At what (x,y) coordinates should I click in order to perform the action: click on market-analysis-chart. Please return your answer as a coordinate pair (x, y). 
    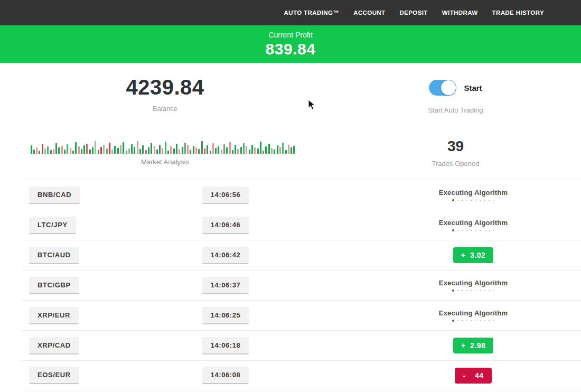
    Looking at the image, I should click on (165, 144).